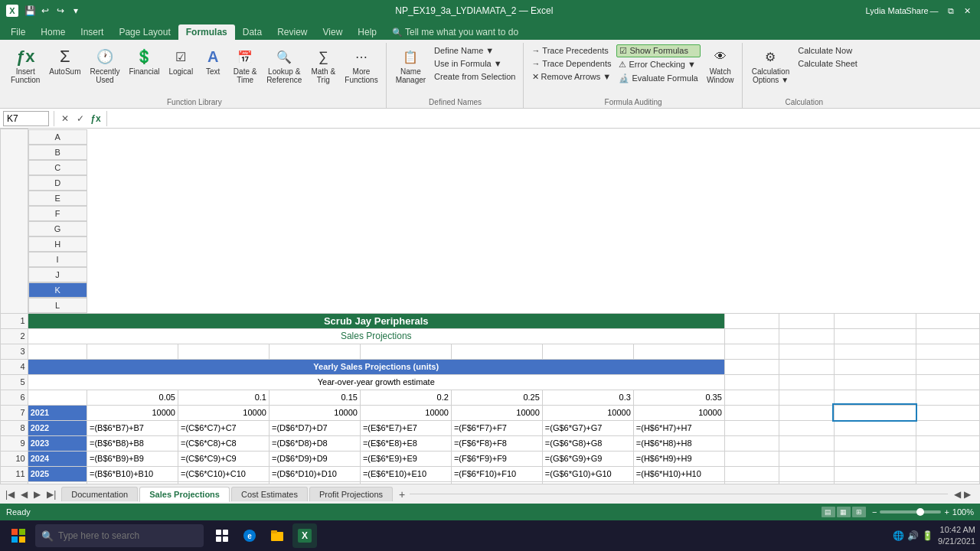 The image size is (980, 551). Describe the element at coordinates (119, 536) in the screenshot. I see `taskbar-search-input` at that location.